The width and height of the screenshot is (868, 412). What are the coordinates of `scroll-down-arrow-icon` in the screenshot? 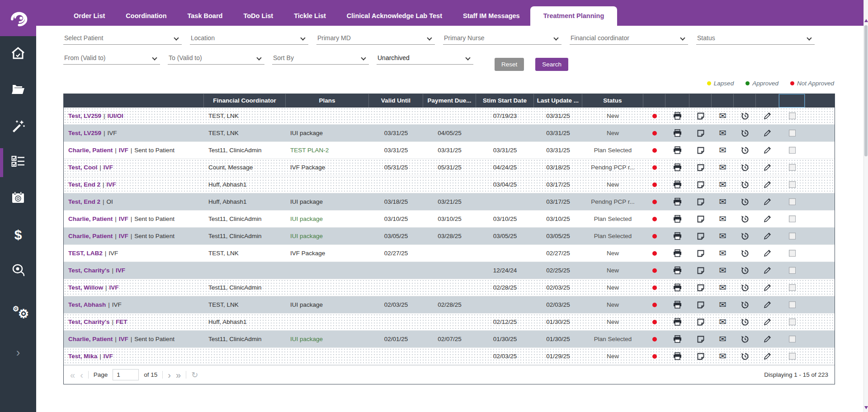 It's located at (866, 407).